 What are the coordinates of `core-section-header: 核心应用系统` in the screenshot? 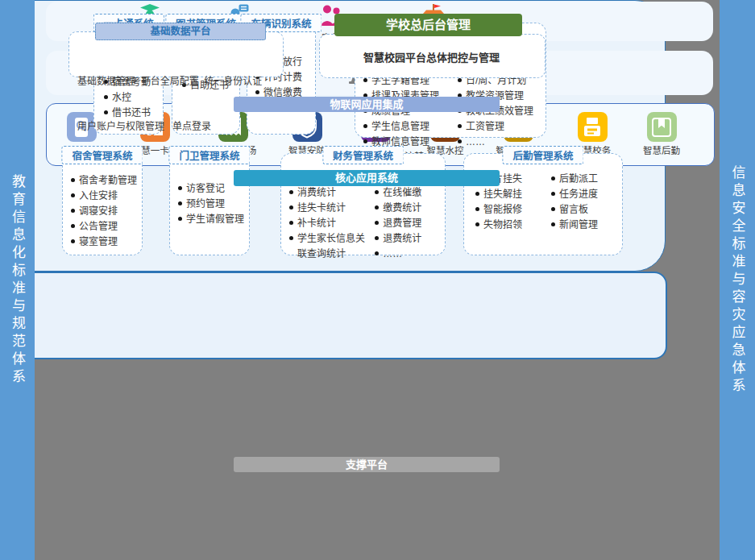 It's located at (367, 178).